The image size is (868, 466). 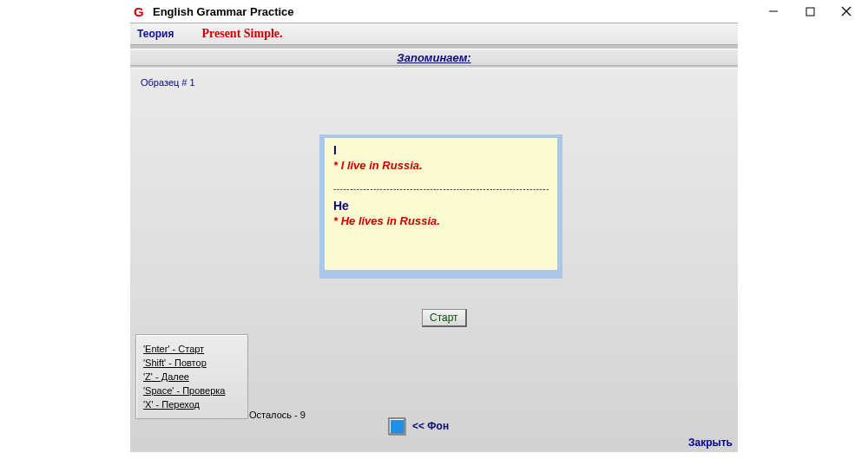 I want to click on theory-link: Теория, so click(x=155, y=34).